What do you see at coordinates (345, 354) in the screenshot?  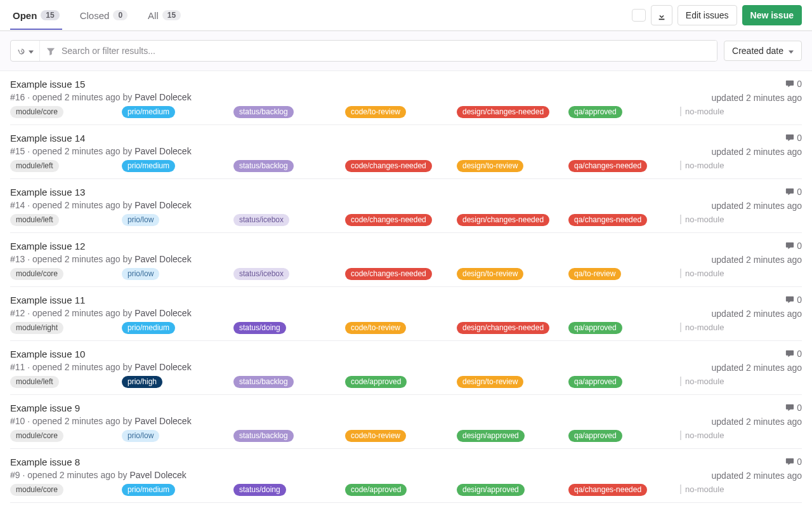 I see `issue-title-link: Example issue 10` at bounding box center [345, 354].